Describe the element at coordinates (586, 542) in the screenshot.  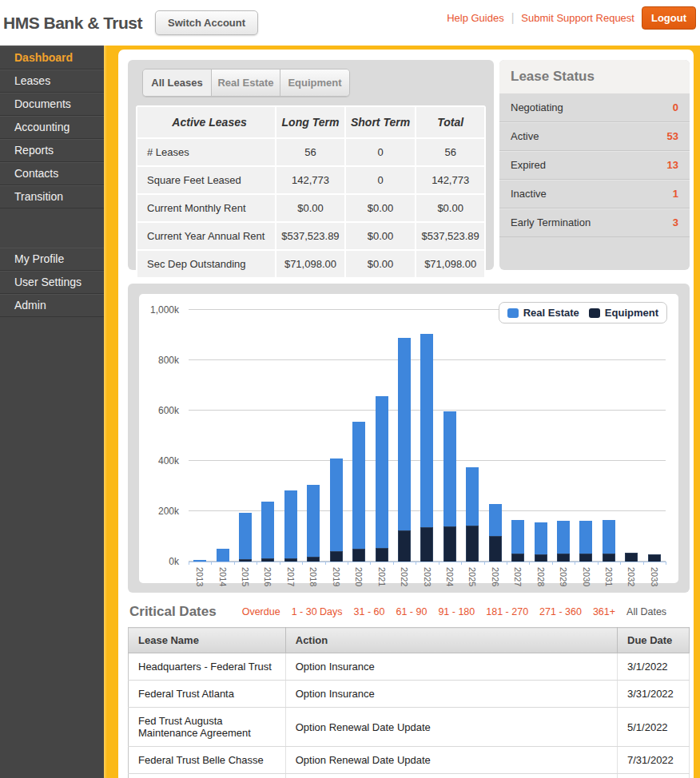
I see `bar-2030` at that location.